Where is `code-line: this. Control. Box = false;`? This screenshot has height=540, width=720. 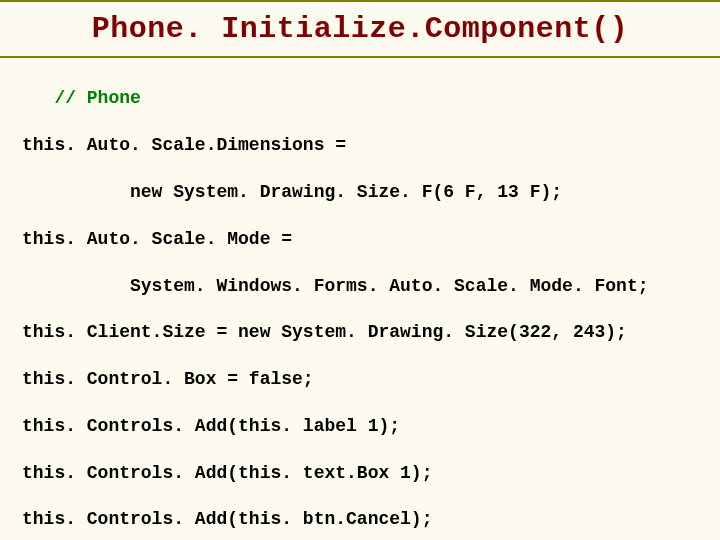 code-line: this. Control. Box = false; is located at coordinates (360, 380).